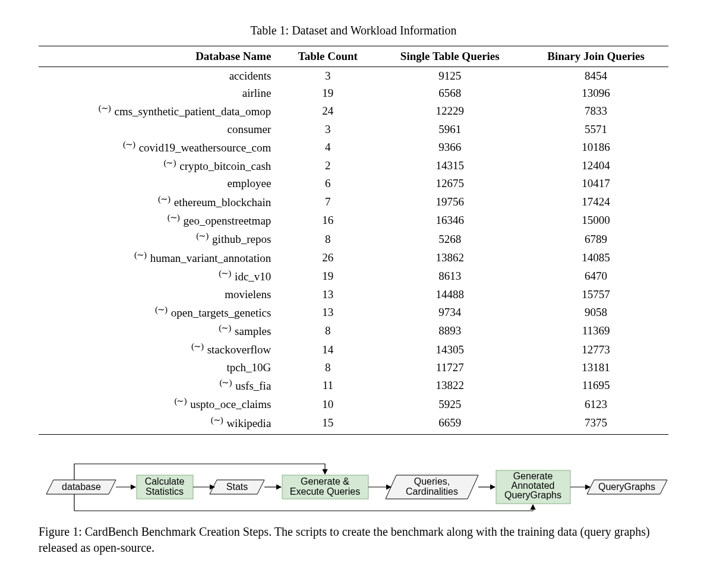  What do you see at coordinates (328, 110) in the screenshot?
I see `cell-table-count: 24` at bounding box center [328, 110].